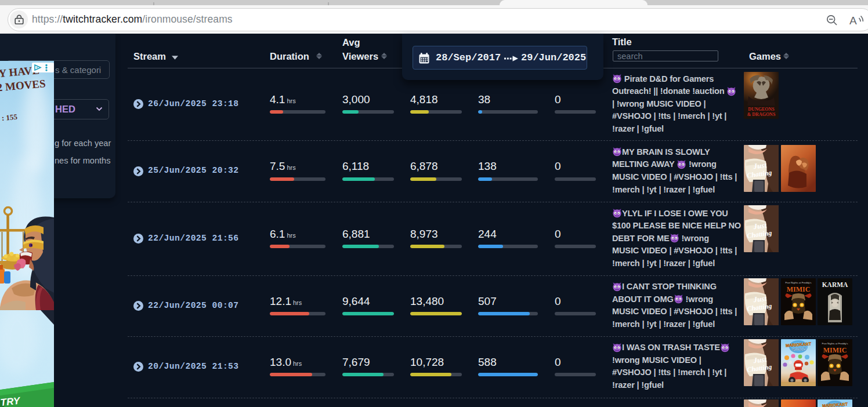 This screenshot has width=868, height=407. Describe the element at coordinates (9, 117) in the screenshot. I see `svg-text:: 155: : 155` at that location.